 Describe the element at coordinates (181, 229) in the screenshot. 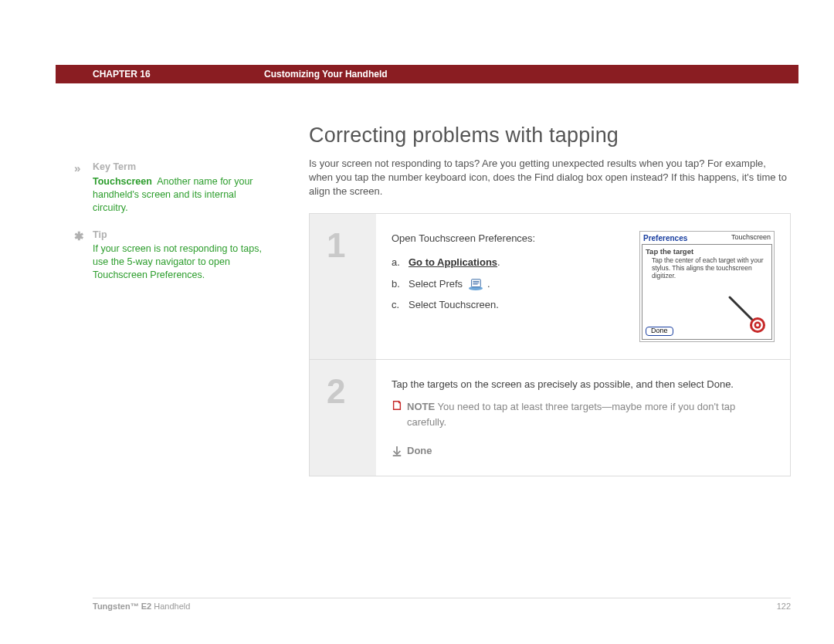

I see `sidebar: » Key Term Touchscreen Another name for …` at that location.